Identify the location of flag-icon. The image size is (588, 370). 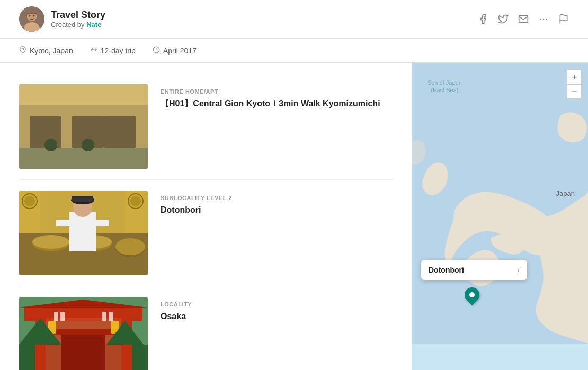
(564, 19).